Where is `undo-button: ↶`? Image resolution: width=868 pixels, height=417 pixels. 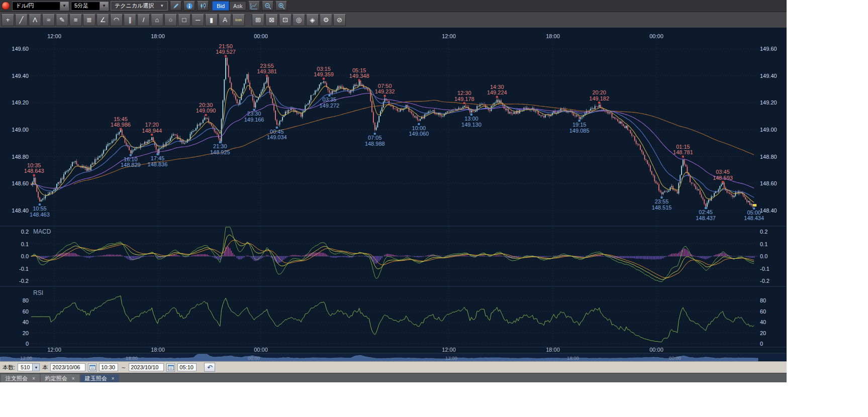
undo-button: ↶ is located at coordinates (210, 367).